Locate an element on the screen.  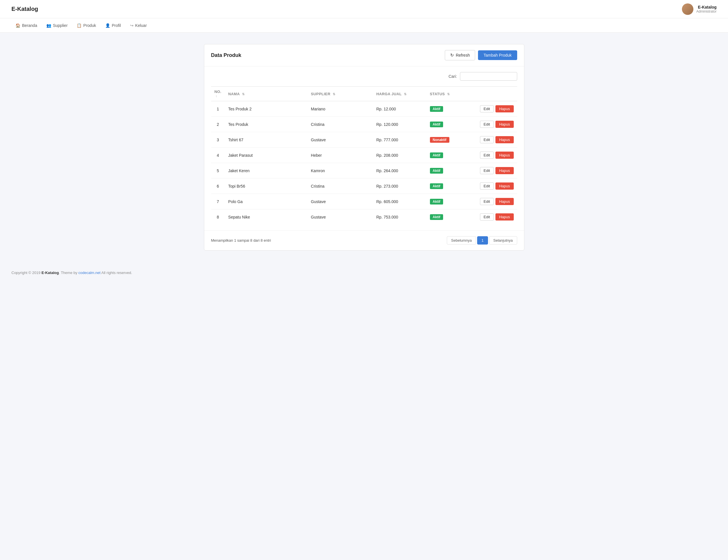
col-harga-label: HARGA JUAL is located at coordinates (389, 94).